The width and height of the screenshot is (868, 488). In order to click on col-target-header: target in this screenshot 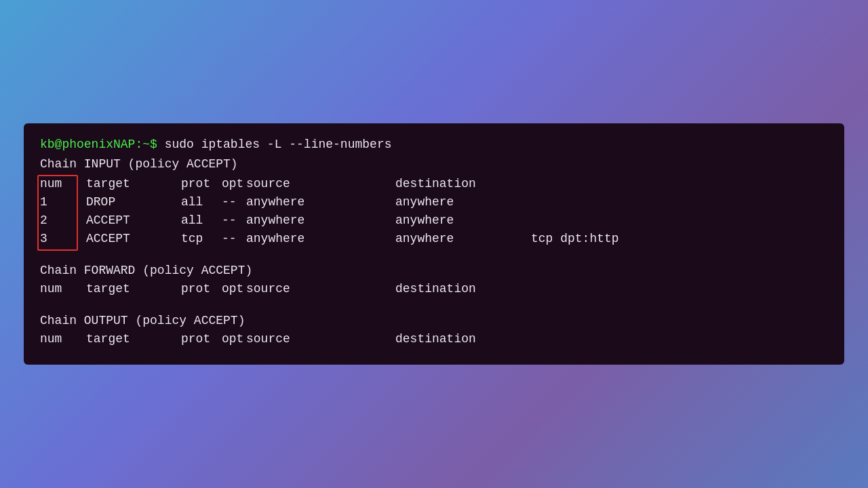, I will do `click(134, 184)`.